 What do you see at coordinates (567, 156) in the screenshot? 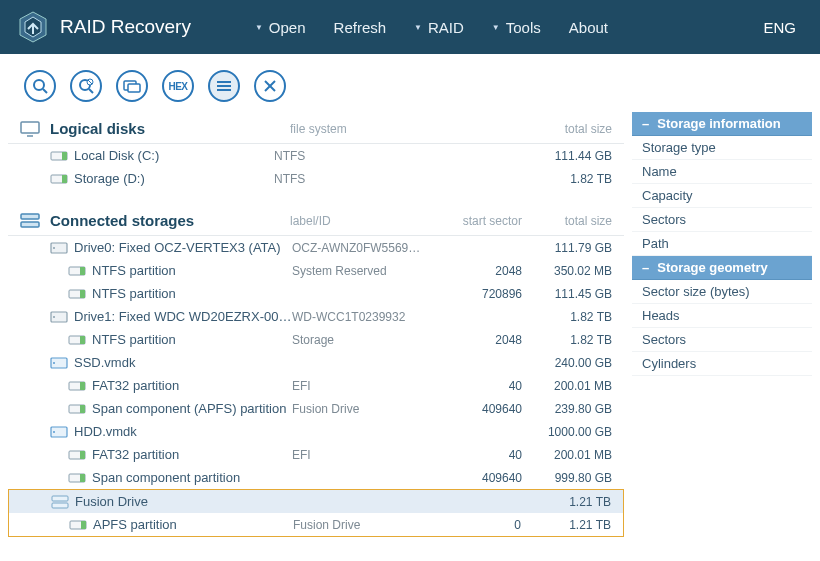
I see `disk-size: 111.44 GB` at bounding box center [567, 156].